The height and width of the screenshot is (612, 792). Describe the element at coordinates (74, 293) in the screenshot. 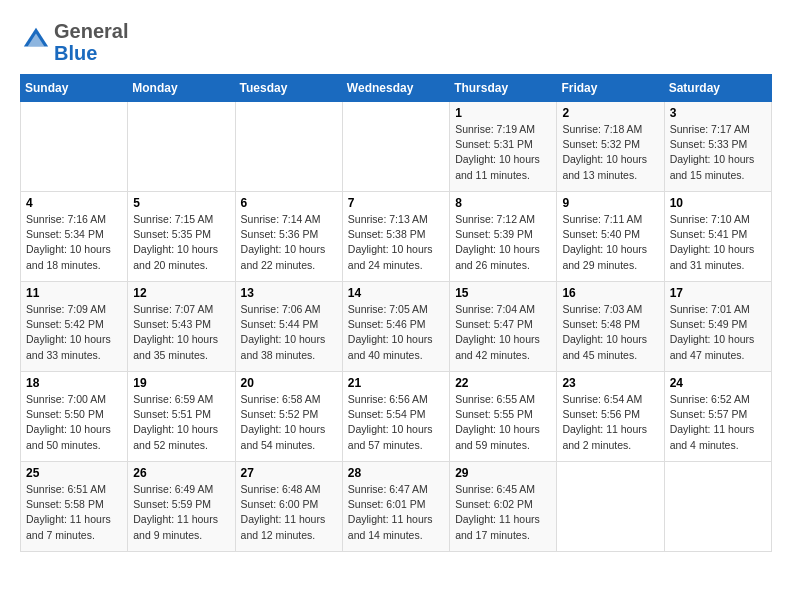

I see `day-number: 11` at that location.